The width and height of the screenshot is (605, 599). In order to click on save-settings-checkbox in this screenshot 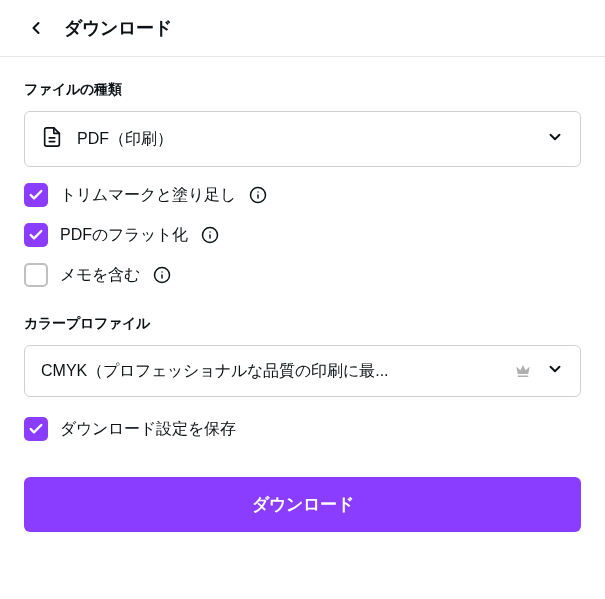, I will do `click(36, 429)`.